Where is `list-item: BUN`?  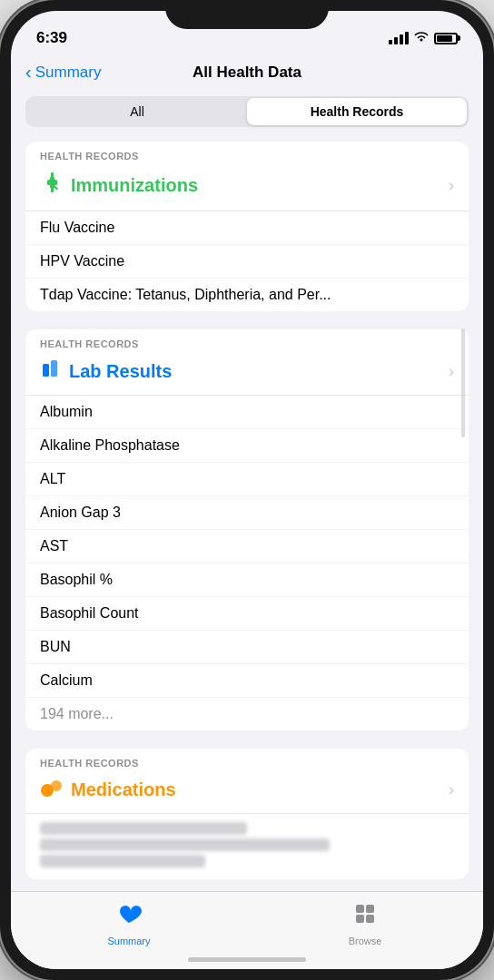
list-item: BUN is located at coordinates (247, 648).